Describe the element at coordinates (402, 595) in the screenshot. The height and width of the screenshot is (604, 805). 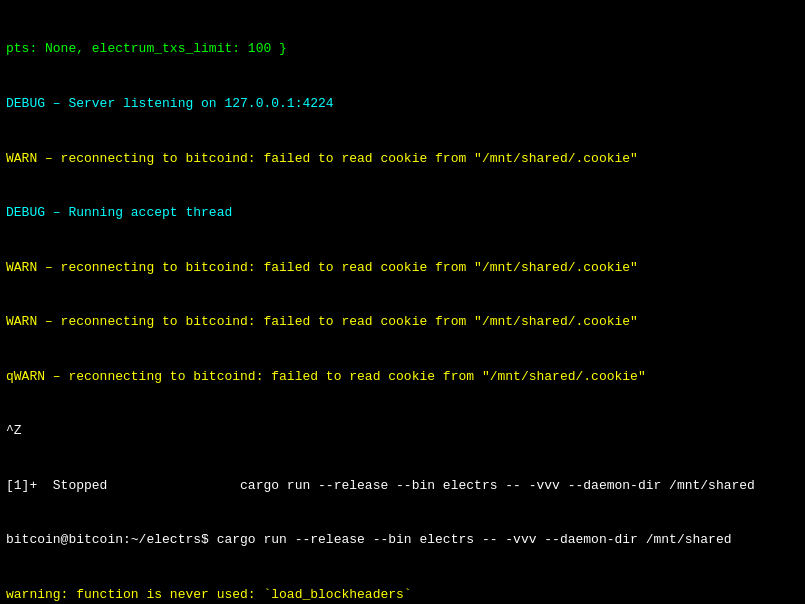
I see `terminal-line: warning: function is never used: `load_b…` at that location.